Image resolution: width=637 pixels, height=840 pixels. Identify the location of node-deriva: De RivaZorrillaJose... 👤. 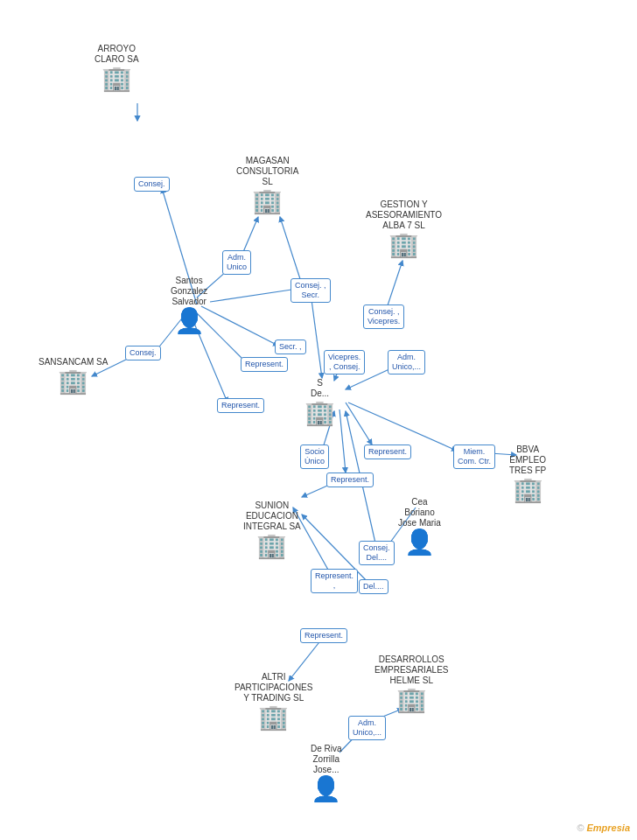
(326, 773).